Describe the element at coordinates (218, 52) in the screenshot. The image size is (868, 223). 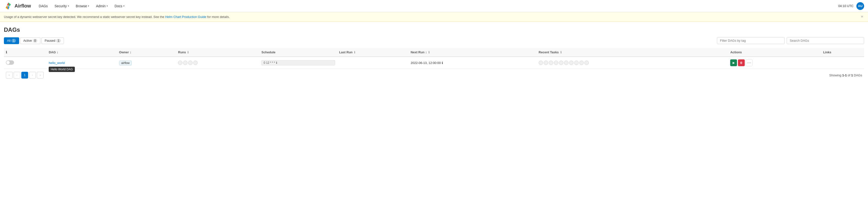
I see `th-runs: Runs ℹ` at that location.